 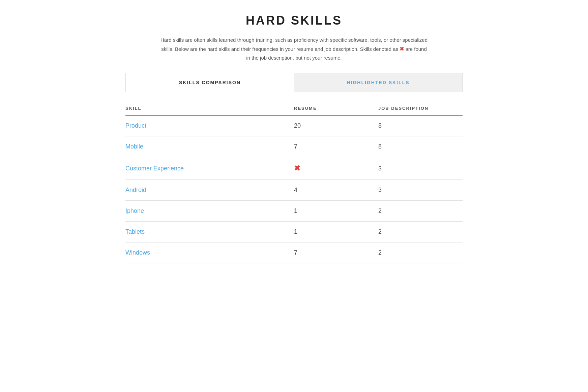 I want to click on col-header-skill: SKILL, so click(x=210, y=108).